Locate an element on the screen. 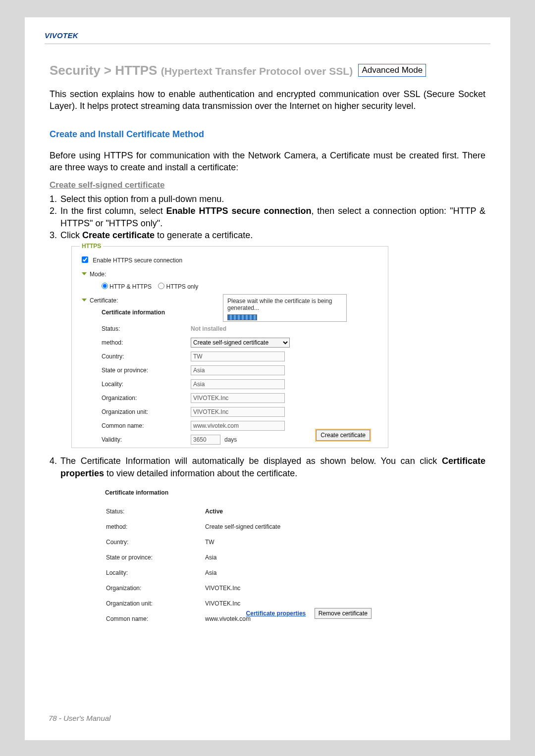 The width and height of the screenshot is (535, 756). orgunit-input is located at coordinates (238, 412).